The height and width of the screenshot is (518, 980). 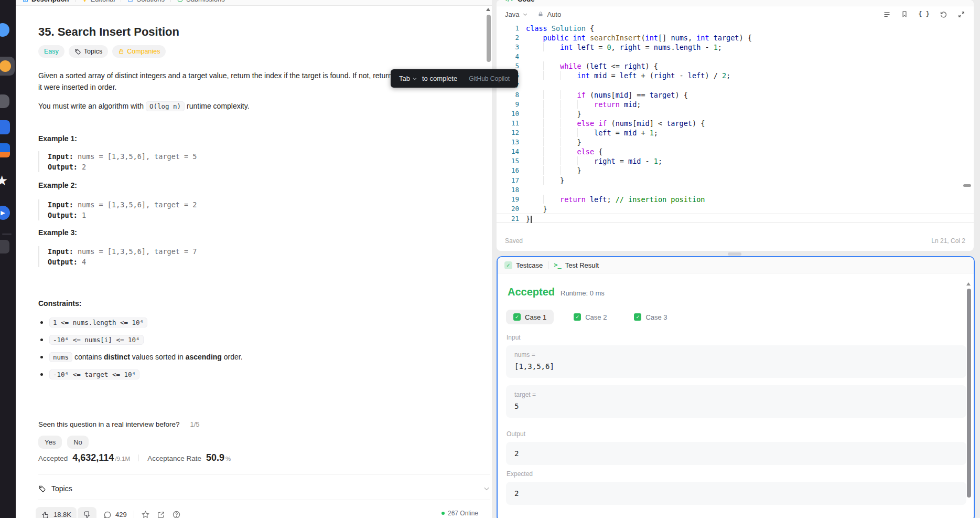 I want to click on difficulty-badge: Easy, so click(x=51, y=51).